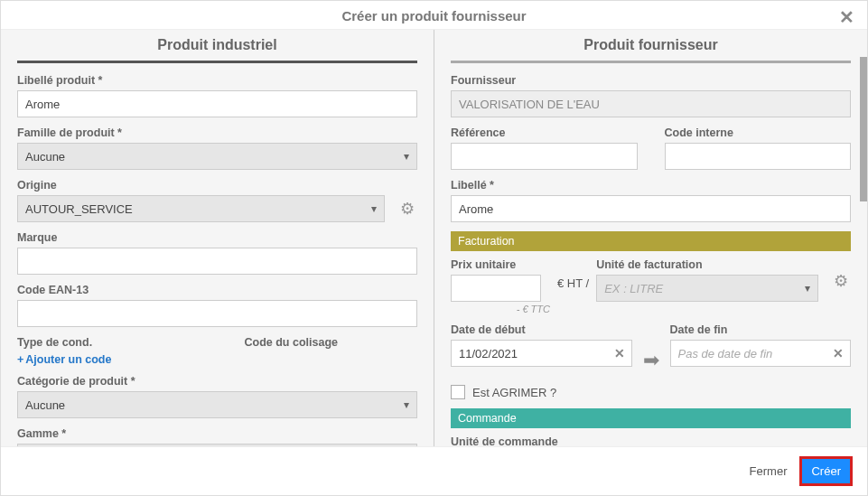 Image resolution: width=868 pixels, height=496 pixels. I want to click on field-type-cond: Type de cond. +Ajouter un code, so click(104, 351).